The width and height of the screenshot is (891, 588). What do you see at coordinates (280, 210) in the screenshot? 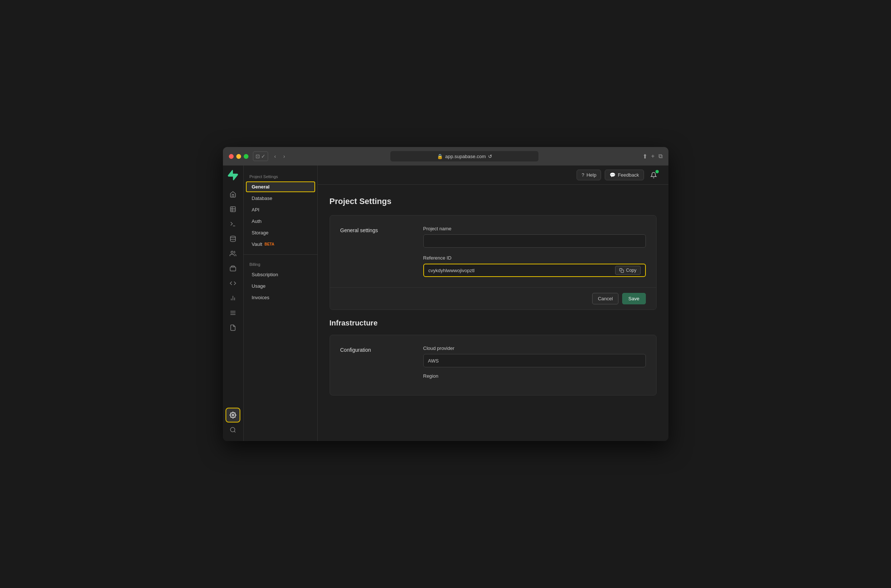
I see `nav-item-api: API` at bounding box center [280, 210].